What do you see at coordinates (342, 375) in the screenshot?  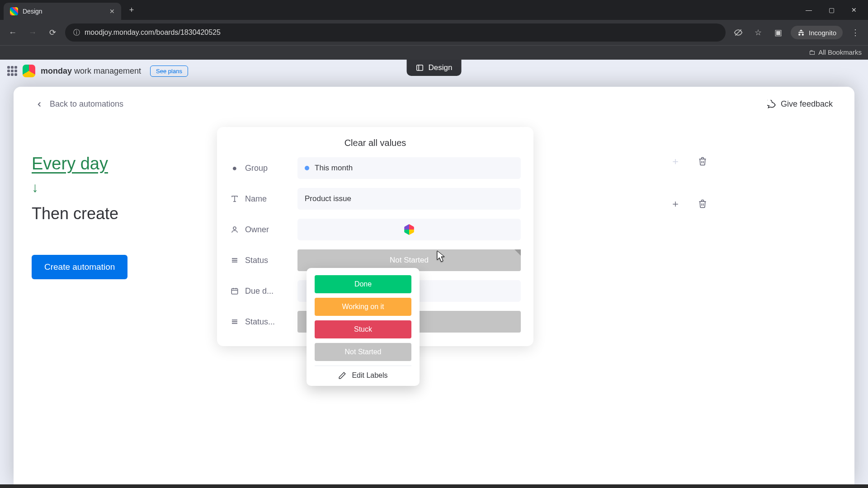 I see `pencil-icon` at bounding box center [342, 375].